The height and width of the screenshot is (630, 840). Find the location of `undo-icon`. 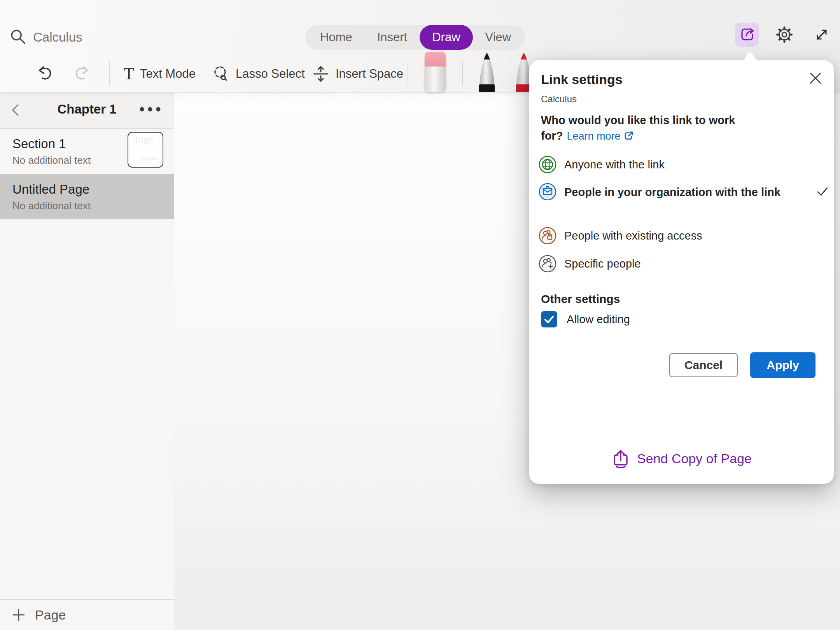

undo-icon is located at coordinates (45, 74).